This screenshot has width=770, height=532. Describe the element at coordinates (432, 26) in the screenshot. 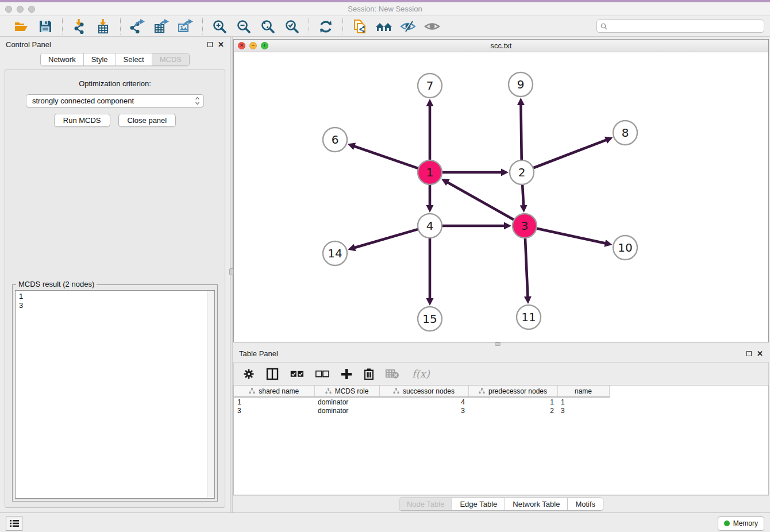

I see `eye-icon` at that location.